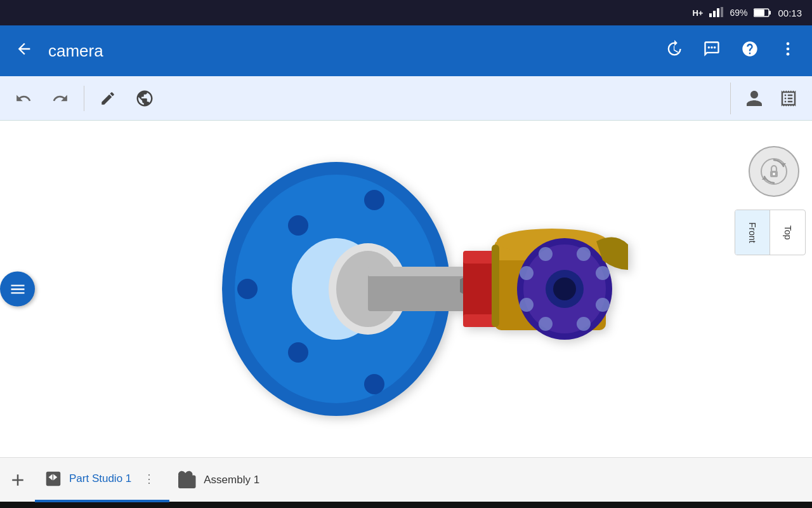 The image size is (812, 508). Describe the element at coordinates (789, 98) in the screenshot. I see `scale-button` at that location.